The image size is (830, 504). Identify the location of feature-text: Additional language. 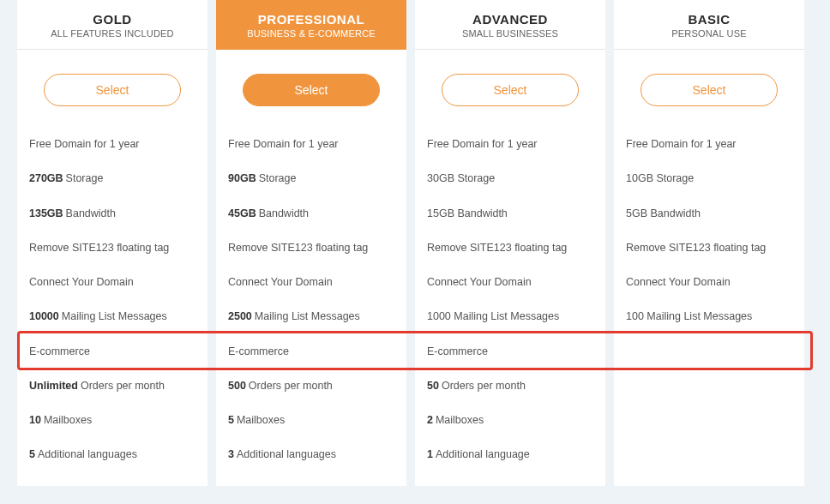
(483, 454).